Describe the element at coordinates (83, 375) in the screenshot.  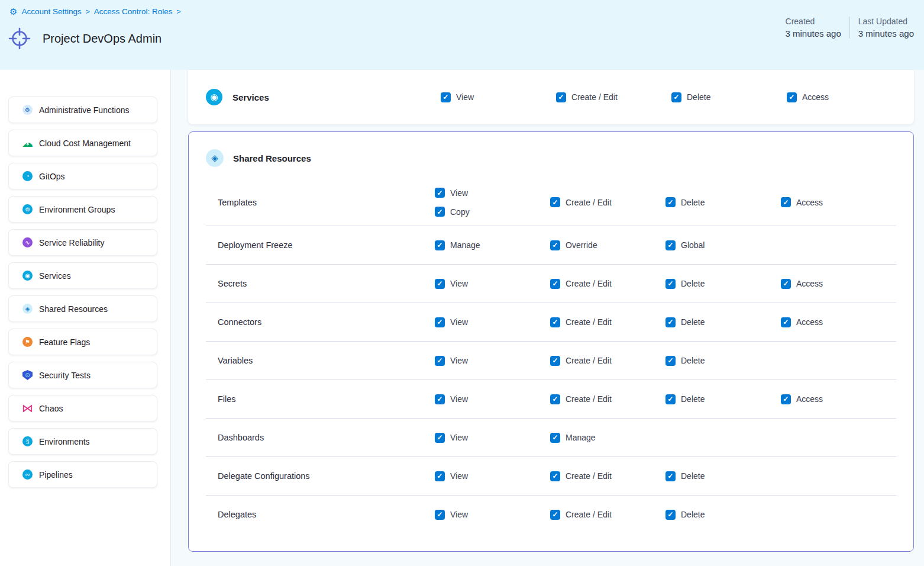
I see `sidebar-item-security-tests: ⊙ Security Tests` at that location.